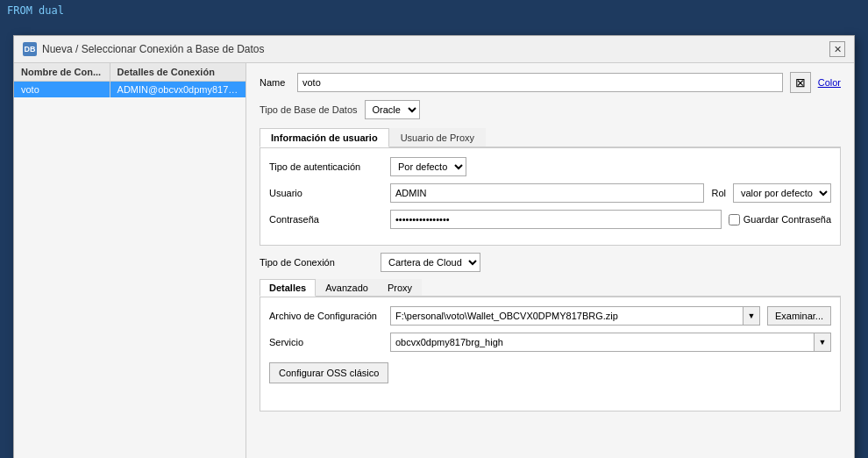 Image resolution: width=868 pixels, height=458 pixels. I want to click on col-details-header: Detalles de Conexión, so click(178, 72).